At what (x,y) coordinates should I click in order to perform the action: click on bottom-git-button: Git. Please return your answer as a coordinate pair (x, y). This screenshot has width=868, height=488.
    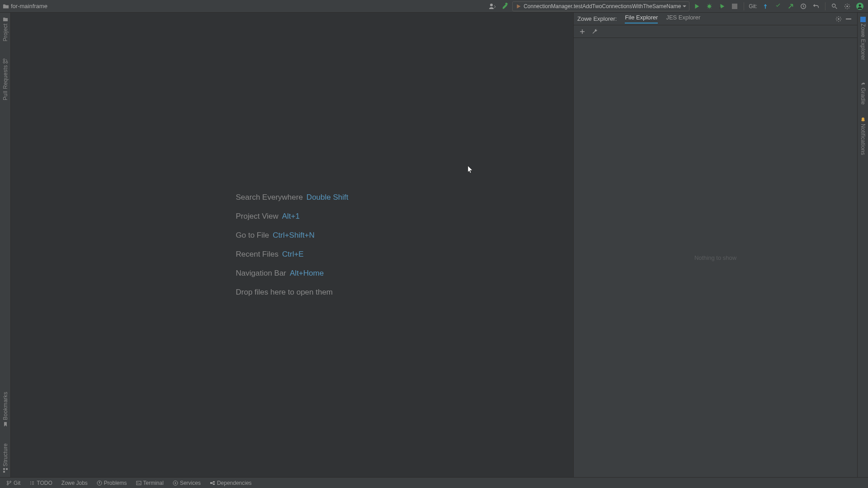
    Looking at the image, I should click on (14, 483).